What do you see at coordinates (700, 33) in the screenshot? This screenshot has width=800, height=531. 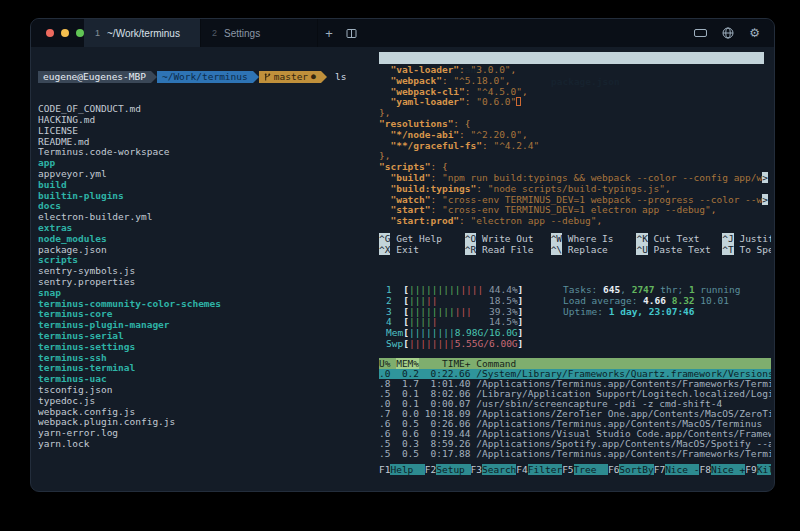 I see `keyboard-icon` at bounding box center [700, 33].